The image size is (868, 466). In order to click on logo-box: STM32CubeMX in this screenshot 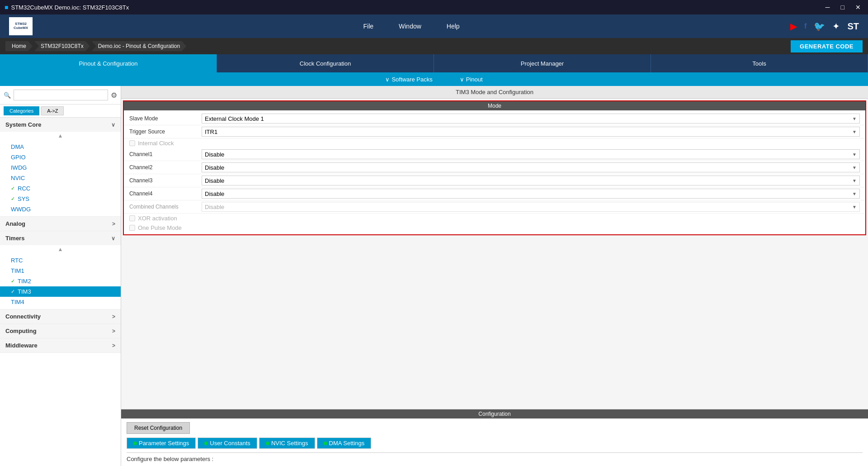, I will do `click(21, 26)`.